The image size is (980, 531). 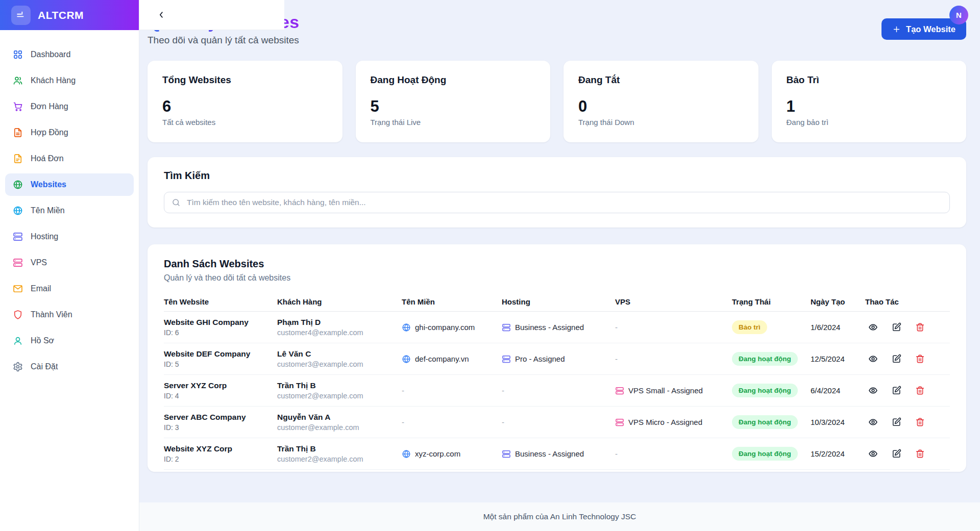 What do you see at coordinates (920, 454) in the screenshot?
I see `trash-icon` at bounding box center [920, 454].